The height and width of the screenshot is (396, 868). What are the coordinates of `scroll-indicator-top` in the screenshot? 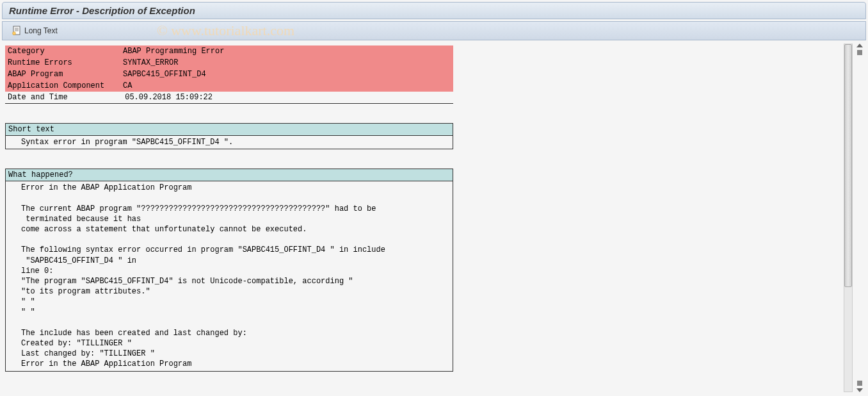 It's located at (860, 49).